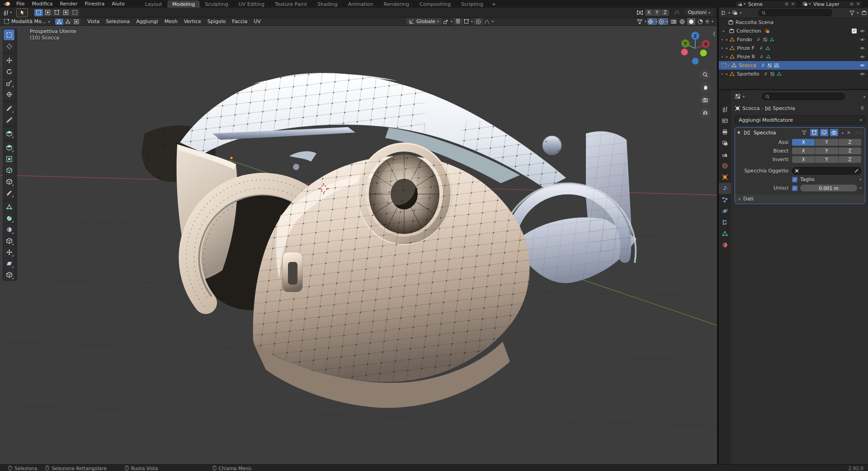 The image size is (868, 471). Describe the element at coordinates (740, 133) in the screenshot. I see `panel-expand-arrow: ▼` at that location.